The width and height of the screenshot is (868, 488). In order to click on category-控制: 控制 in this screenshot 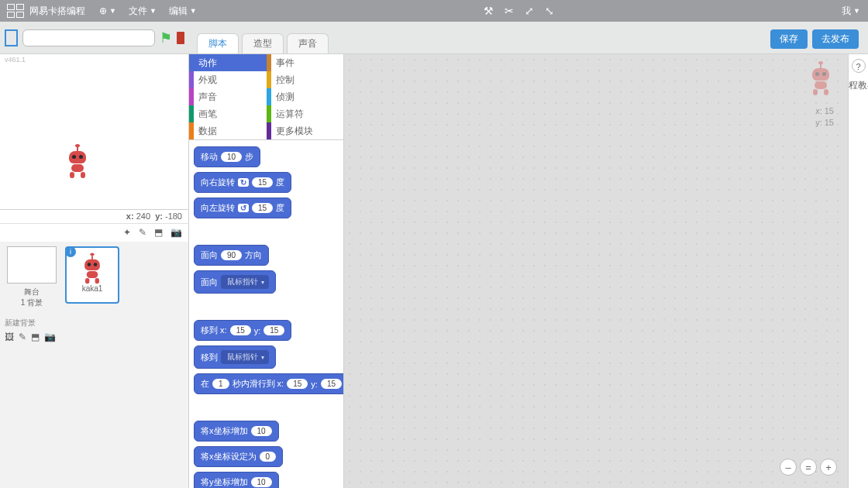, I will do `click(305, 80)`.